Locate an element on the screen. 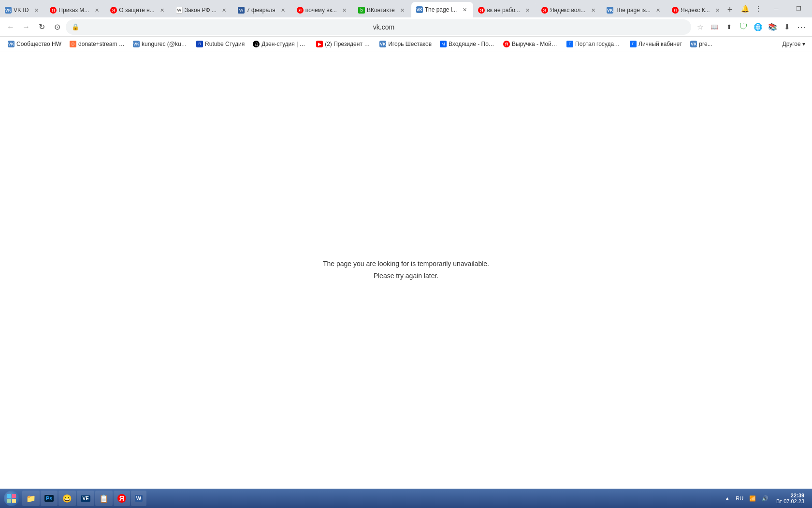 The height and width of the screenshot is (508, 812). tab-tab12: ЯЯндекс К...✕ is located at coordinates (697, 10).